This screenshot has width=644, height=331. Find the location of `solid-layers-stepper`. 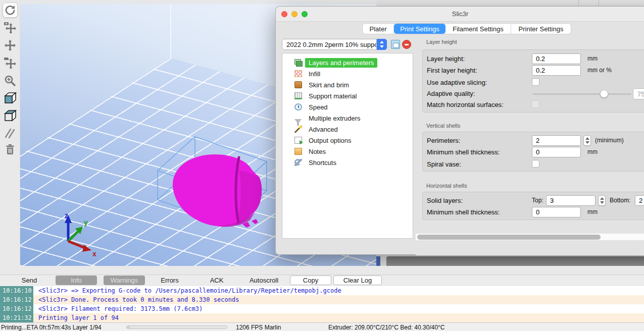

solid-layers-stepper is located at coordinates (602, 201).